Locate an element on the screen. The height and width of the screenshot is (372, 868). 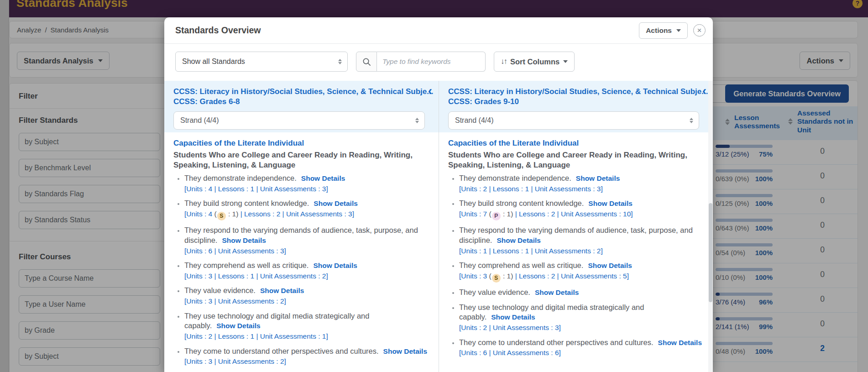
flag-badge-s: S is located at coordinates (497, 278).